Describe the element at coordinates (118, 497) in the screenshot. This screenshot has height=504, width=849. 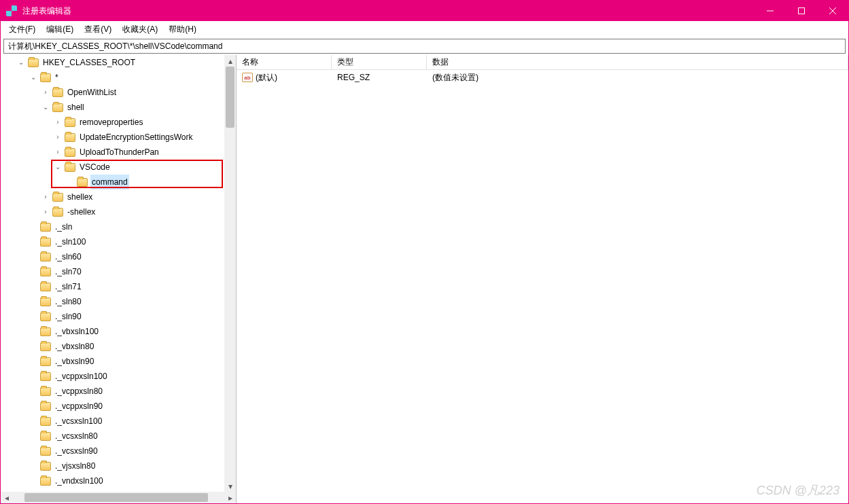
I see `horizontal-scrollbar: ◂ ▸` at that location.